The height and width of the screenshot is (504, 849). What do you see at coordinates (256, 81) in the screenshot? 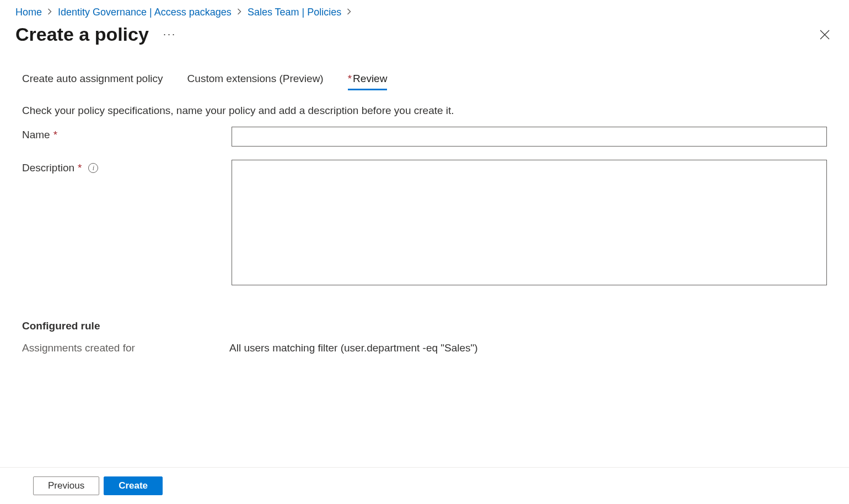
I see `tab-custom-extensions: Custom extensions (Preview)` at bounding box center [256, 81].